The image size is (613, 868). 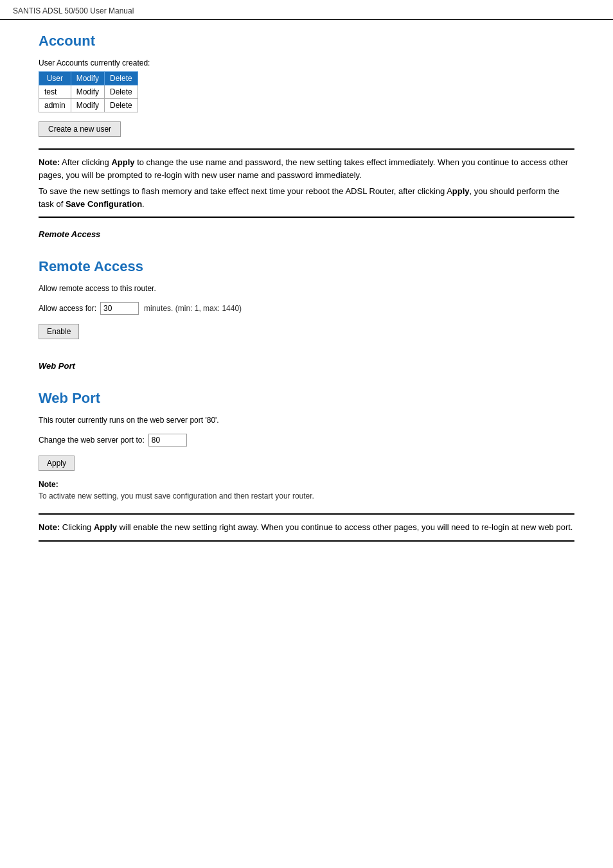 I want to click on accounts-label: User Accounts currently created:, so click(x=306, y=63).